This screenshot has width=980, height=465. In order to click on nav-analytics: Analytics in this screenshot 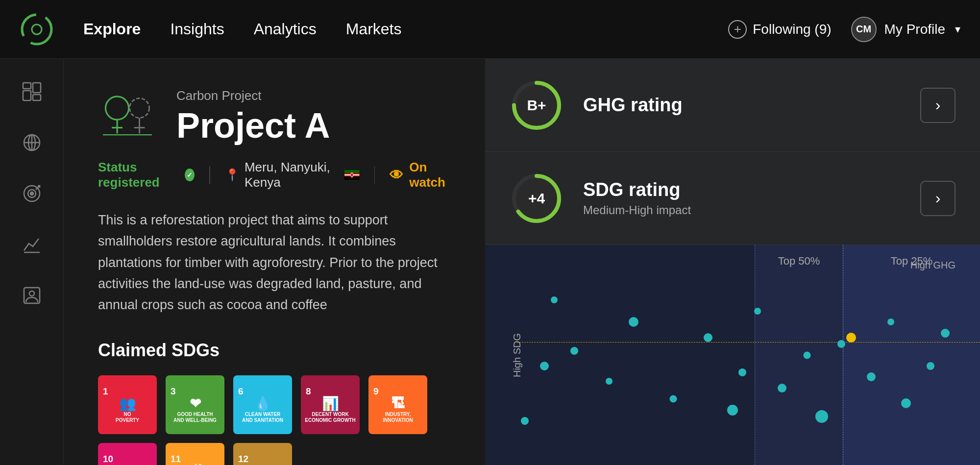, I will do `click(285, 29)`.